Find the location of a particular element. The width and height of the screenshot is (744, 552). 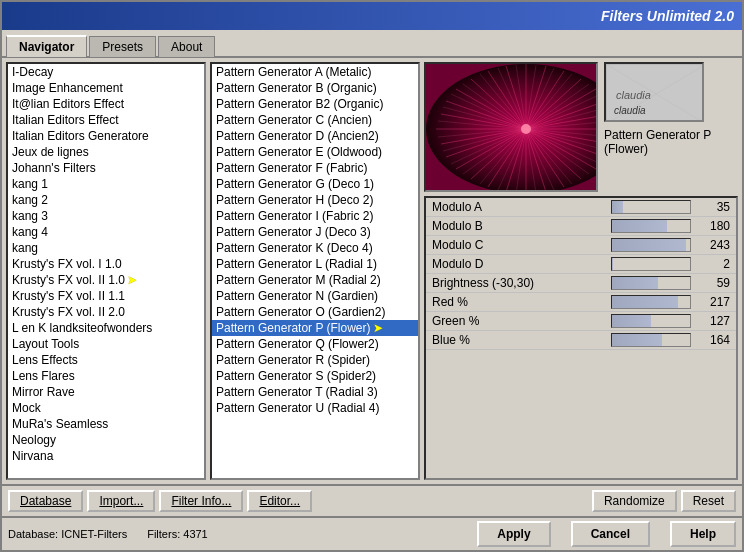

filter-item: Pattern Generator L (Radial 1) is located at coordinates (315, 264).